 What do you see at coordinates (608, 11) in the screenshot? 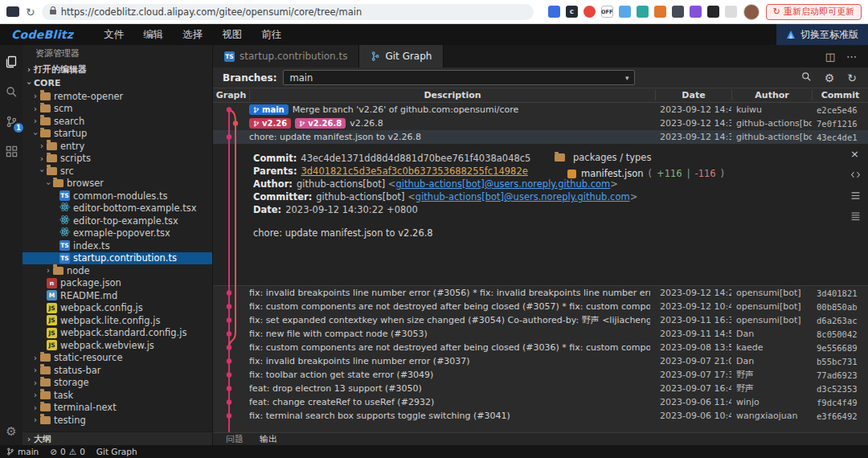
I see `extension-icon: OFF` at bounding box center [608, 11].